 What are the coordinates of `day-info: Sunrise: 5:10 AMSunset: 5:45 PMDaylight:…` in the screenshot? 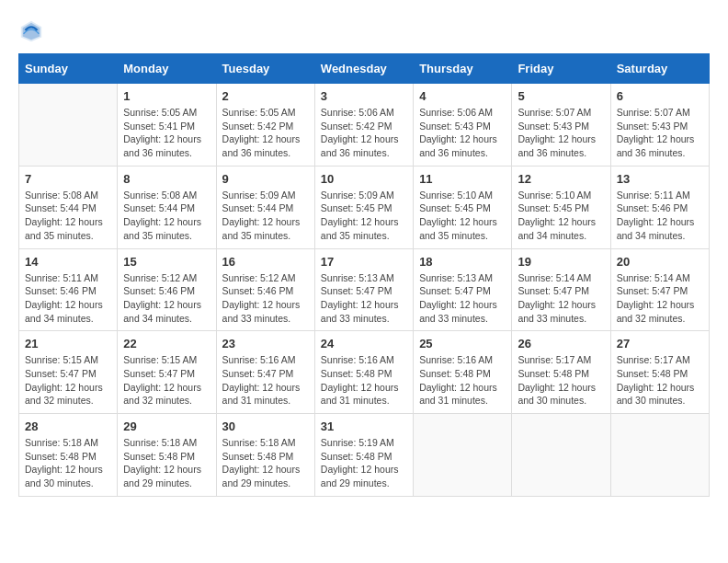 It's located at (561, 215).